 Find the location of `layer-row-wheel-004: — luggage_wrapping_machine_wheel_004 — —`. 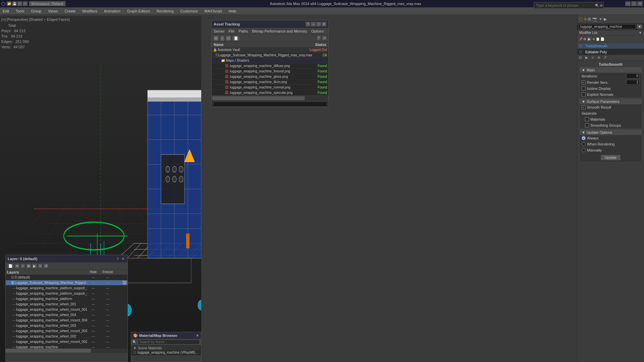

layer-row-wheel-004: — luggage_wrapping_machine_wheel_004 — — is located at coordinates (66, 315).